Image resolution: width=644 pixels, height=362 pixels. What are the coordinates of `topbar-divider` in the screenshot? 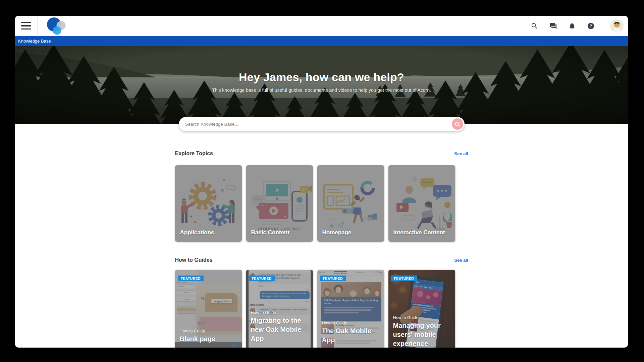 It's located at (38, 26).